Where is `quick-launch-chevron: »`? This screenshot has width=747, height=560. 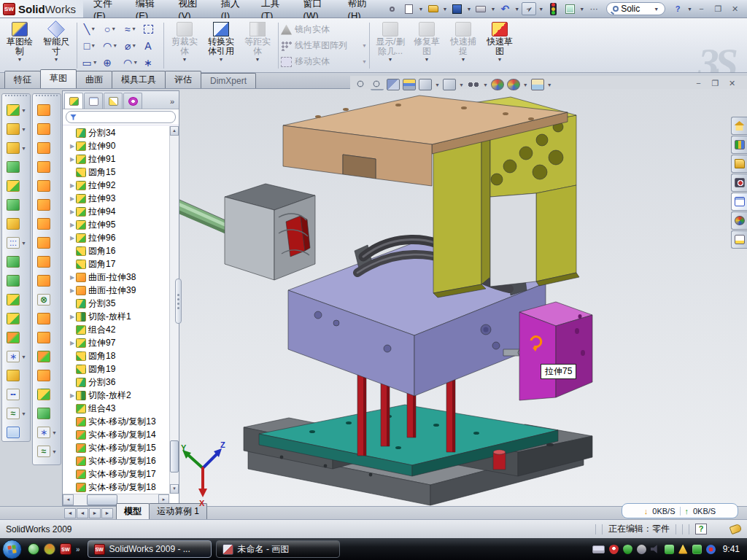 quick-launch-chevron: » is located at coordinates (78, 550).